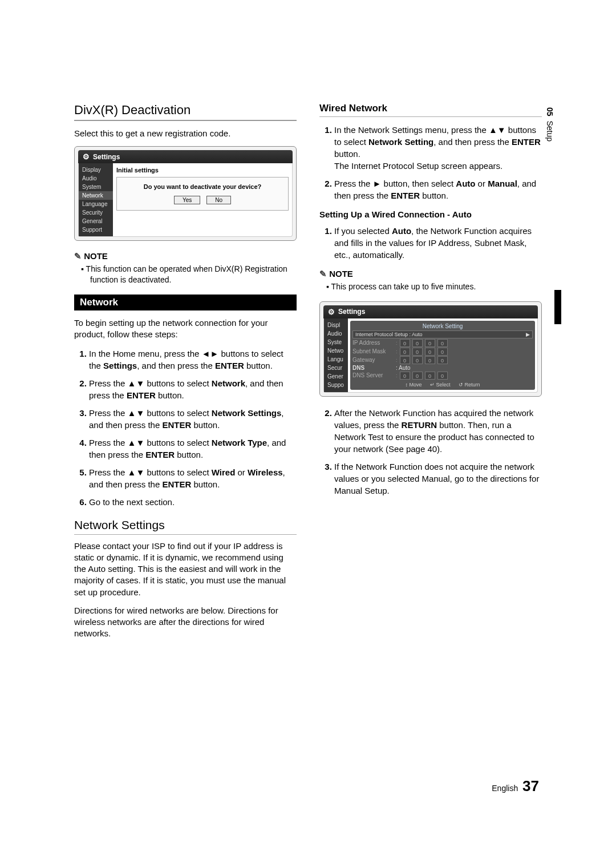 This screenshot has height=843, width=616. What do you see at coordinates (193, 419) in the screenshot?
I see `step-item: Press the ▲▼ buttons to select Network S…` at bounding box center [193, 419].